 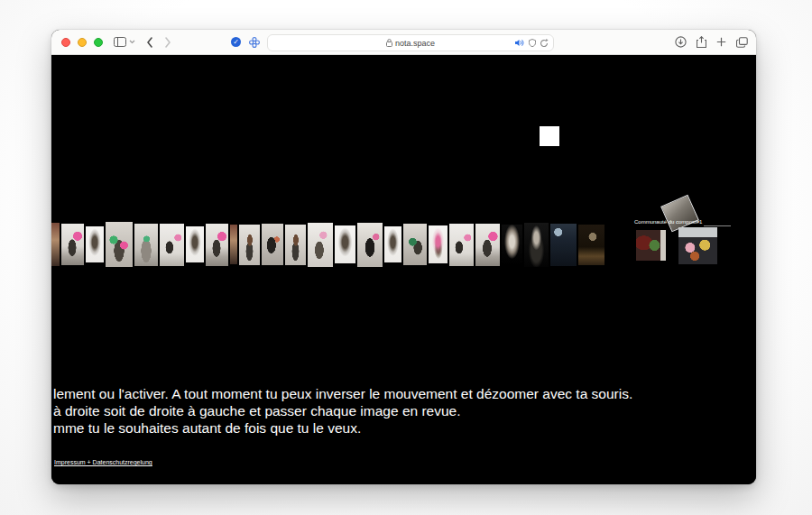 I want to click on filmstrip, so click(x=328, y=244).